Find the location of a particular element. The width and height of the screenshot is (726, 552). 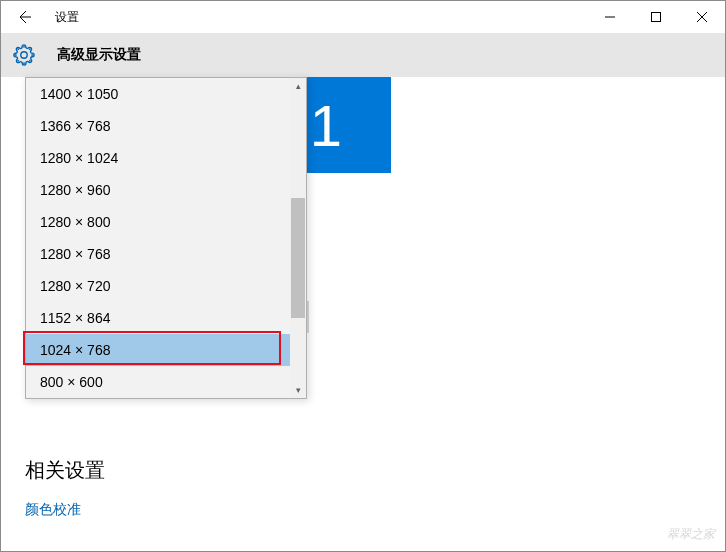

resolution-option: 1152 × 864 is located at coordinates (166, 318).